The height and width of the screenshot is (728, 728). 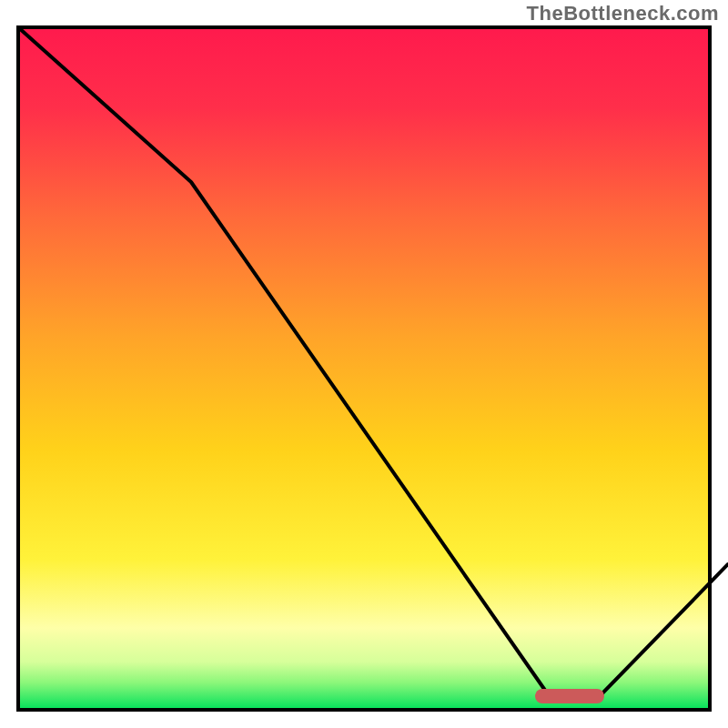 What do you see at coordinates (570, 696) in the screenshot?
I see `minimum-marker` at bounding box center [570, 696].